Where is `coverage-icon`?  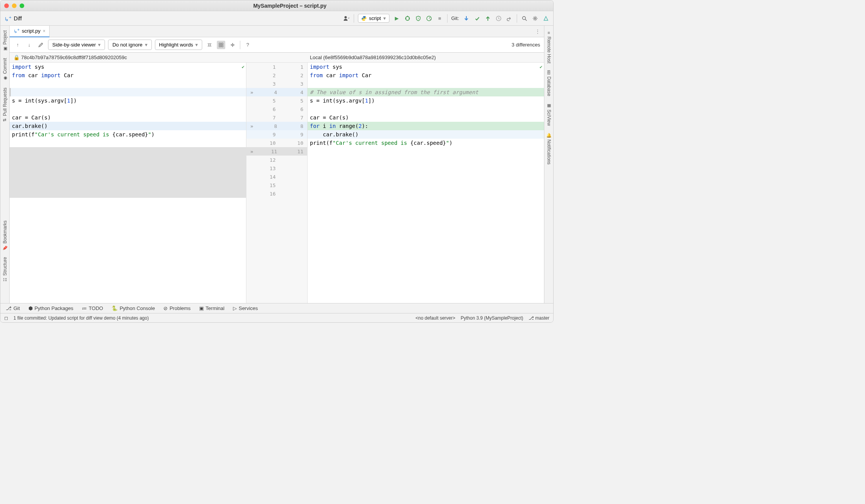
coverage-icon is located at coordinates (418, 18).